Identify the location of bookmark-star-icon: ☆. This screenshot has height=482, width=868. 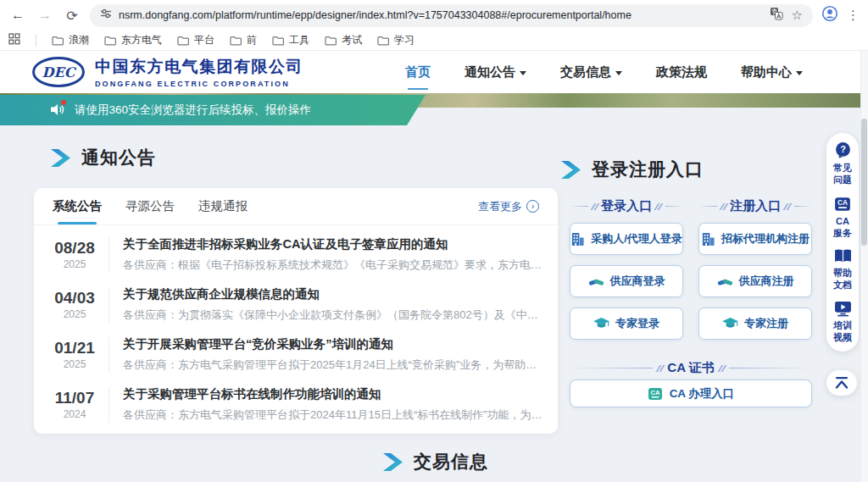
(797, 15).